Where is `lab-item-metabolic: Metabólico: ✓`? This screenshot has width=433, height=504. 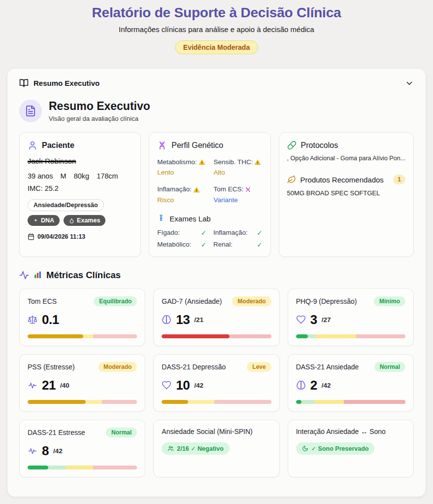 lab-item-metabolic: Metabólico: ✓ is located at coordinates (182, 245).